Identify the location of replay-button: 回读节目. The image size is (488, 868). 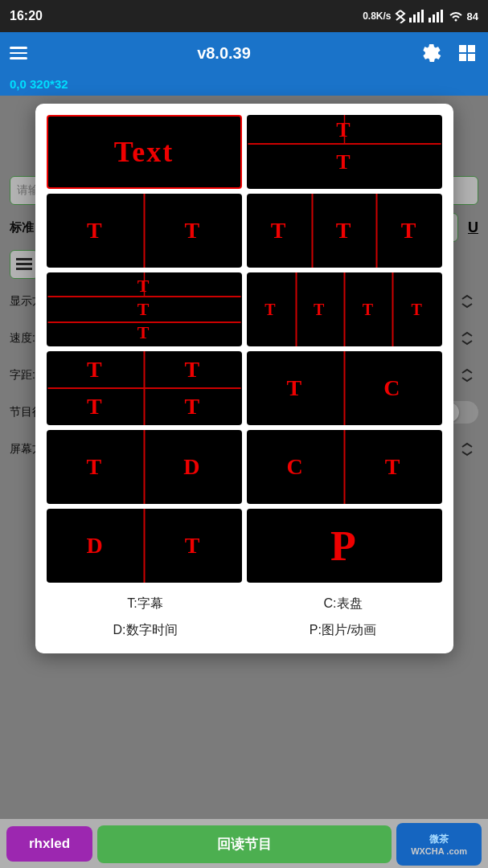
(244, 844).